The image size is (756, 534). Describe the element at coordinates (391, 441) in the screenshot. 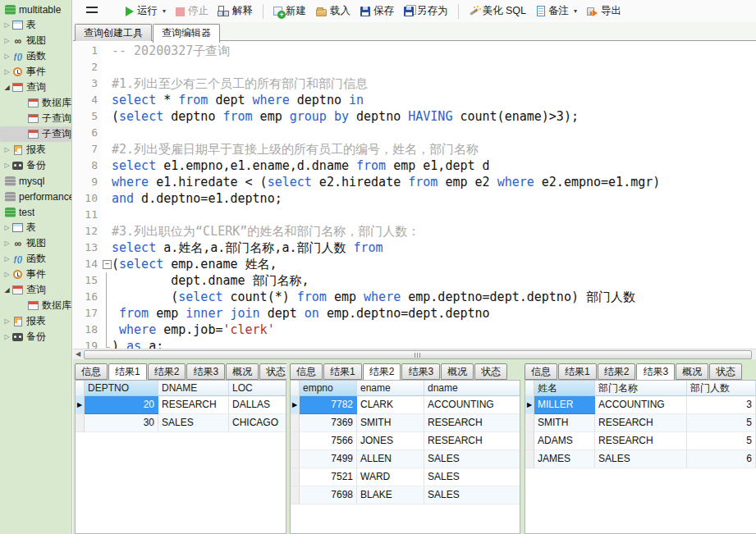

I see `cell: JONES` at that location.